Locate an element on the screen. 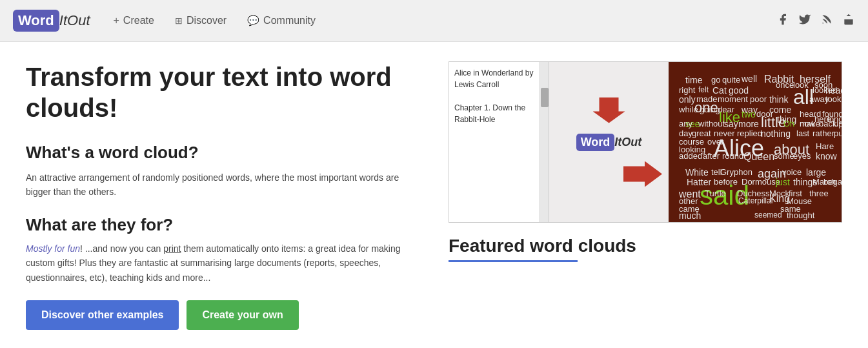  word-cloud-word: rather is located at coordinates (823, 133).